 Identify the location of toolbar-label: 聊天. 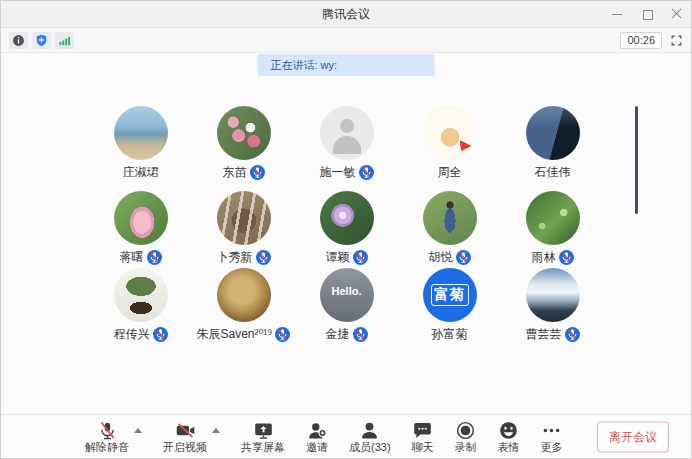
(423, 447).